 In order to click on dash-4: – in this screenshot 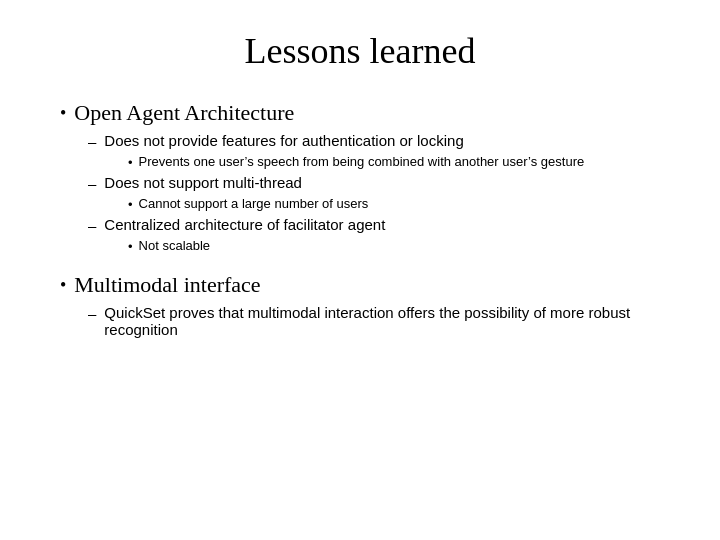, I will do `click(92, 314)`.